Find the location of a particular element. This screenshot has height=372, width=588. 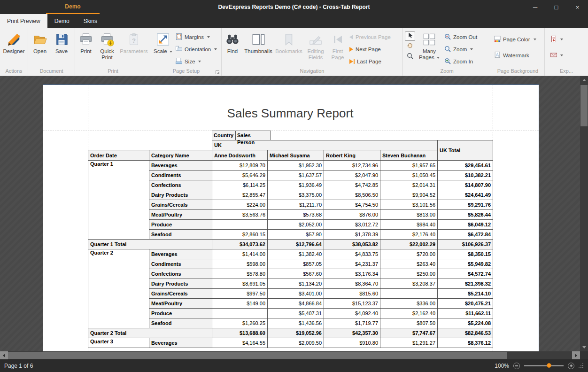

bookmarks-label: Bookmarks is located at coordinates (289, 52).